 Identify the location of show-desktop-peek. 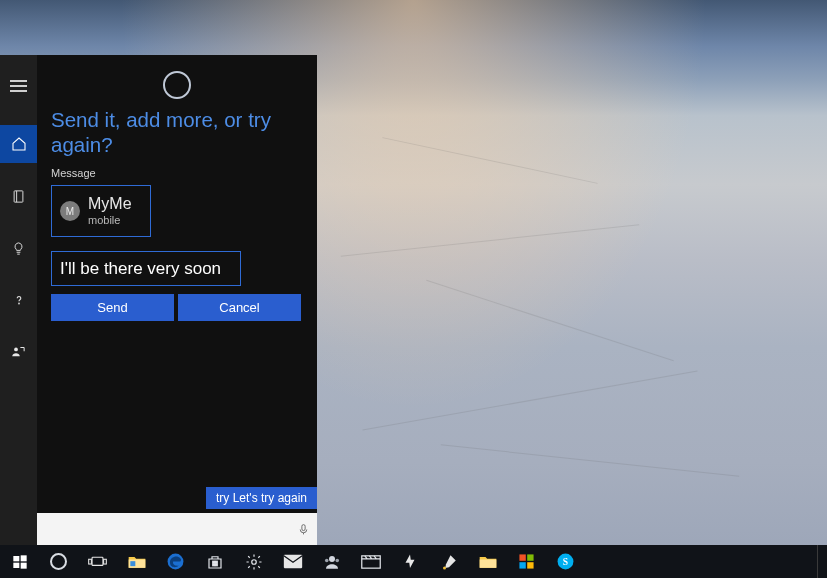
(820, 562).